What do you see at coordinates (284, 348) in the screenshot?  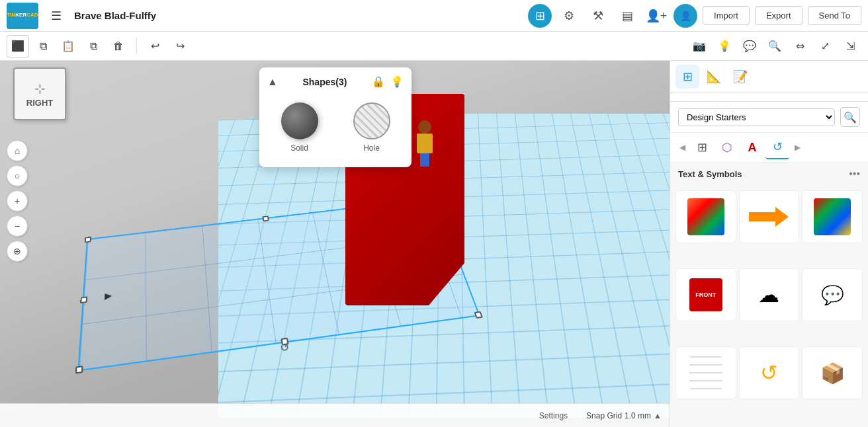 I see `rotation-handle: ↺` at bounding box center [284, 348].